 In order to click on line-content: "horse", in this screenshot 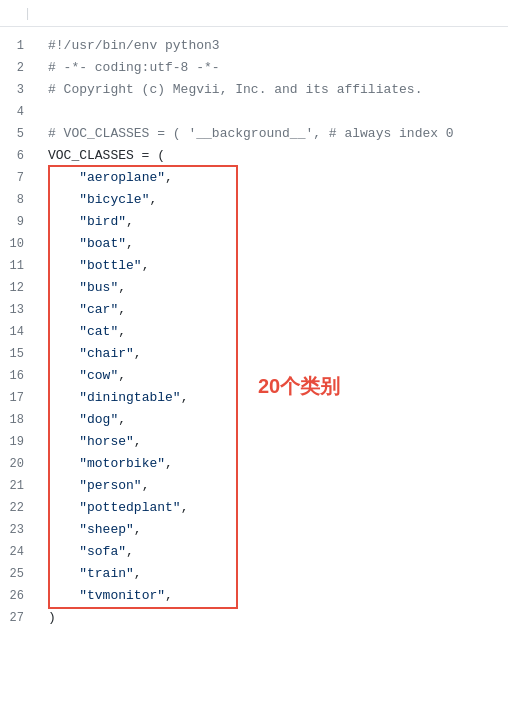, I will do `click(274, 442)`.